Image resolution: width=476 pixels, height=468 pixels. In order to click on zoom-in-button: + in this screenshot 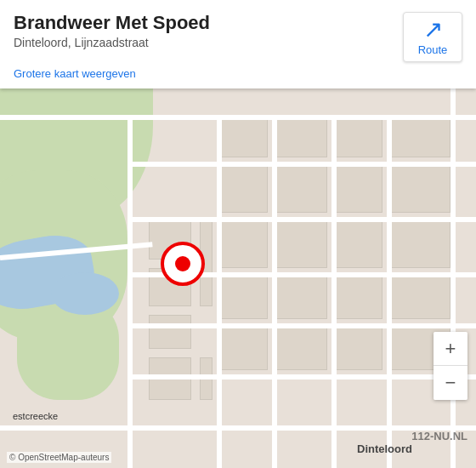, I will do `click(450, 349)`.